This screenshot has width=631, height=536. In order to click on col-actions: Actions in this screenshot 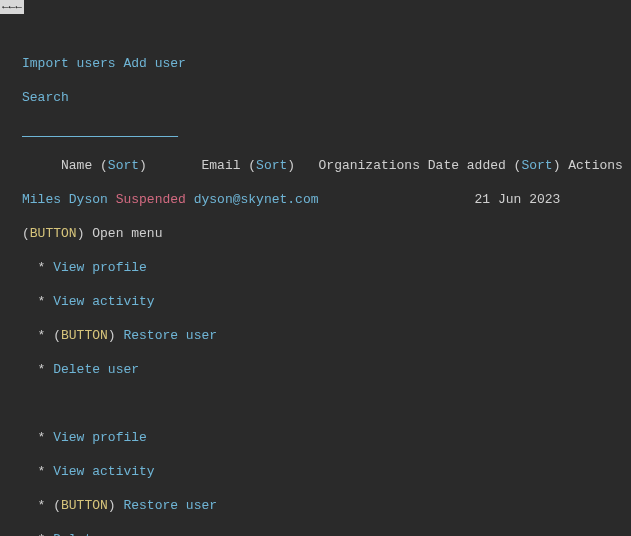, I will do `click(596, 166)`.